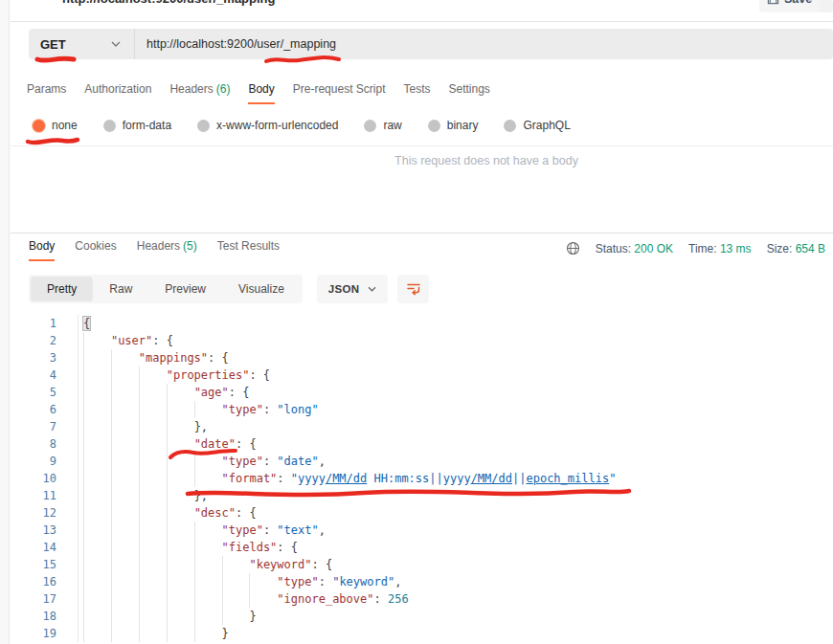  Describe the element at coordinates (159, 246) in the screenshot. I see `tab-label: Headers` at that location.